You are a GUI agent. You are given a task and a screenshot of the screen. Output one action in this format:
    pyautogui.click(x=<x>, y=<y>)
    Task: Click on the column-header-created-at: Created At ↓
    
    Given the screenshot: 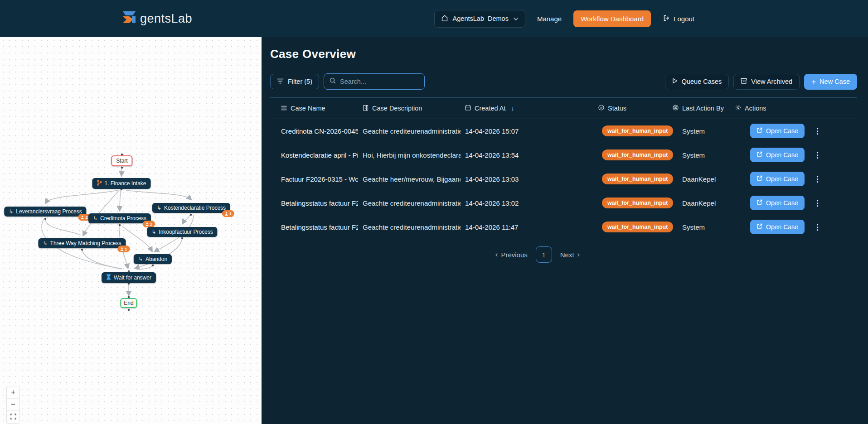 What is the action you would take?
    pyautogui.click(x=532, y=108)
    